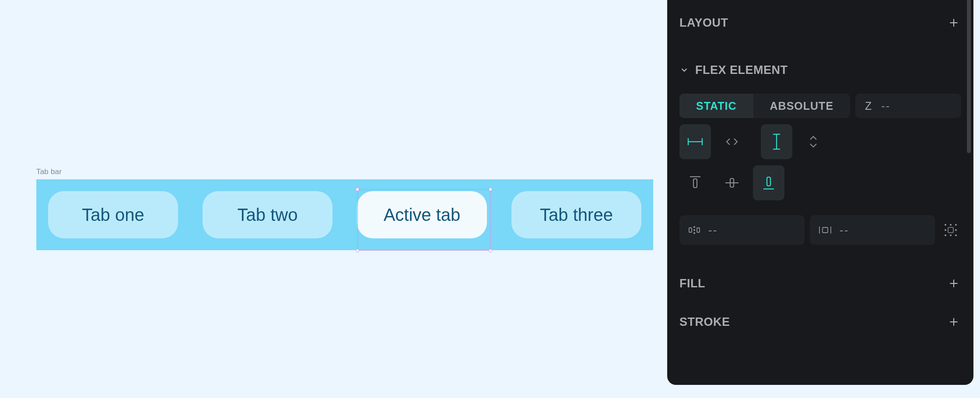 The image size is (980, 398). Describe the element at coordinates (694, 230) in the screenshot. I see `gap-icon` at that location.